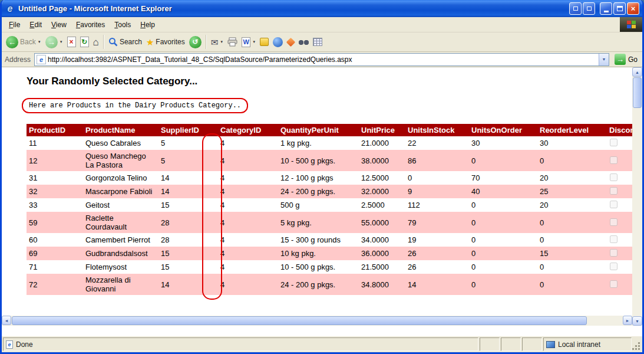 The image size is (644, 354). I want to click on cell-productname: Queso Cabrales, so click(121, 143).